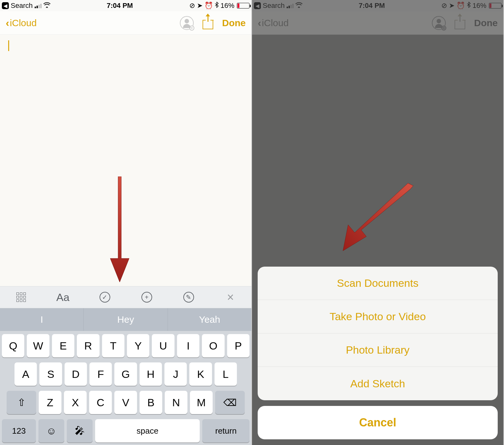 The height and width of the screenshot is (445, 504). Describe the element at coordinates (378, 350) in the screenshot. I see `action-photo-library: Photo Library` at that location.